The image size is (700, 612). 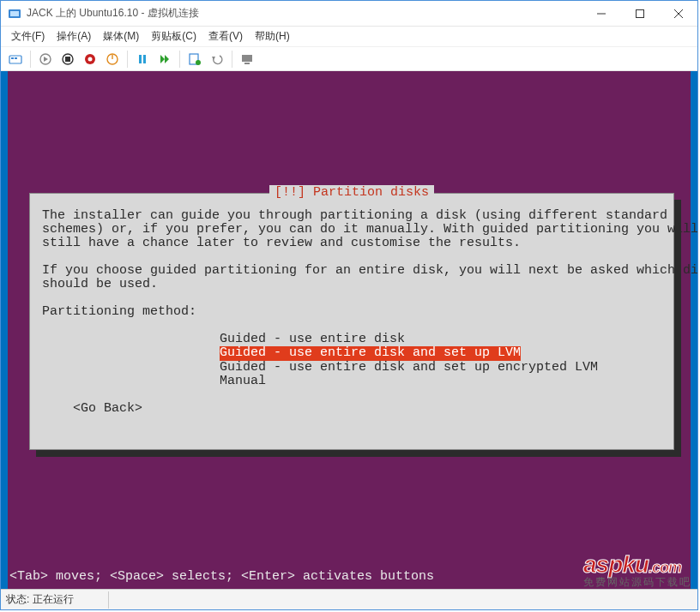 What do you see at coordinates (108, 409) in the screenshot?
I see `go-back-button: <Go Back>` at bounding box center [108, 409].